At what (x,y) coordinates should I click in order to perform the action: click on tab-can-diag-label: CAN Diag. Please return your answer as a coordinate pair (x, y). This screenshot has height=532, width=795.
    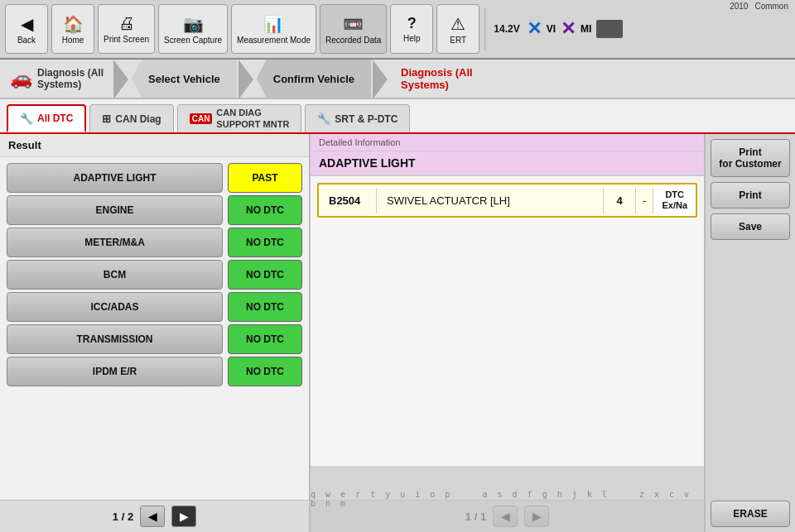
    Looking at the image, I should click on (137, 119).